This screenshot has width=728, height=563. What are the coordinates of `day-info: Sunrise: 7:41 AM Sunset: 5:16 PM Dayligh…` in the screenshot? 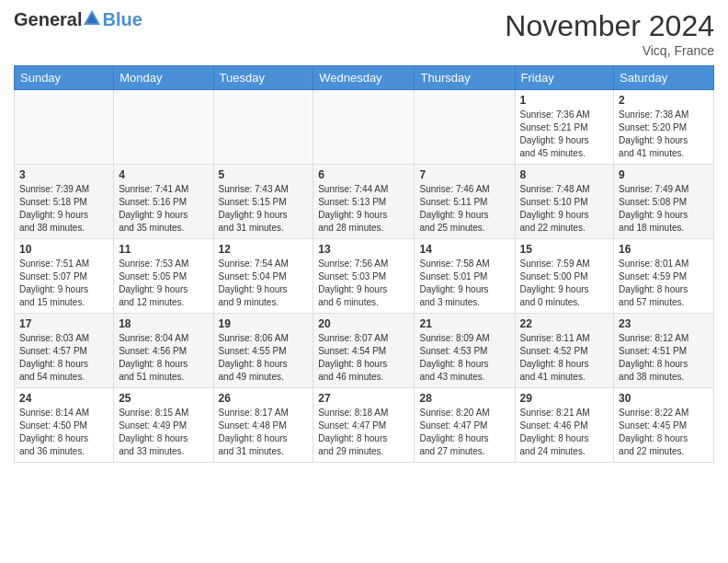 It's located at (164, 209).